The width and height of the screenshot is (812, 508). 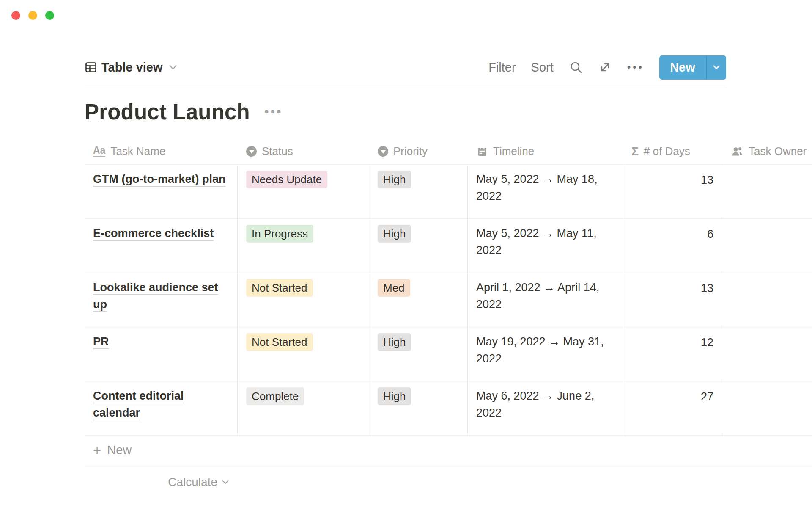 What do you see at coordinates (672, 354) in the screenshot?
I see `days-cell: 12` at bounding box center [672, 354].